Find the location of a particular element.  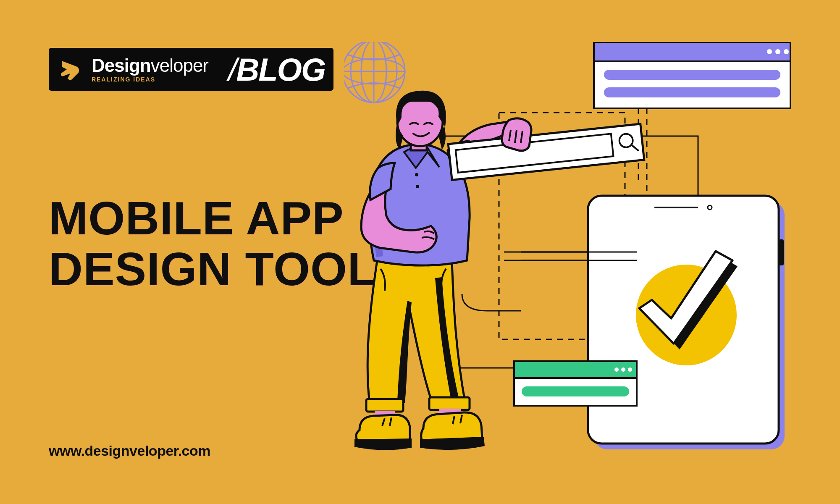

brand-logo-text: Designveloper REALIZING IDEAS is located at coordinates (150, 69).